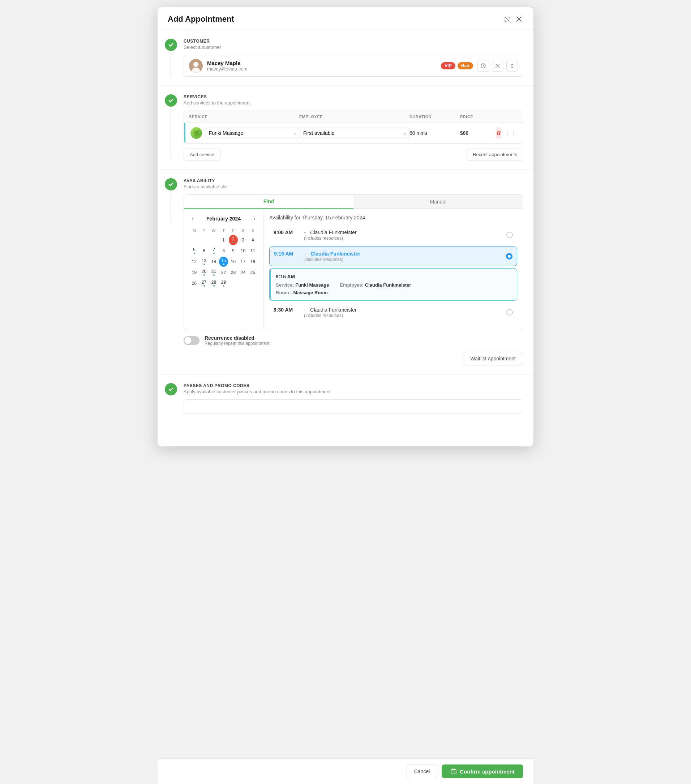 The image size is (691, 784). I want to click on cal-day-11: 11, so click(253, 251).